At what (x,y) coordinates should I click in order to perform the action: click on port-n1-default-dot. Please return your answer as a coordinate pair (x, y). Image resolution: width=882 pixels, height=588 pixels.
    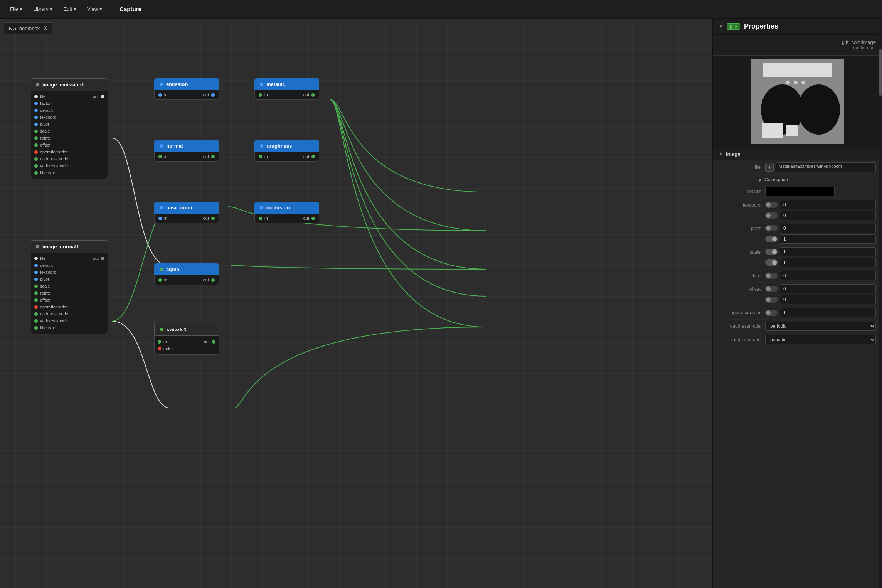
    Looking at the image, I should click on (36, 265).